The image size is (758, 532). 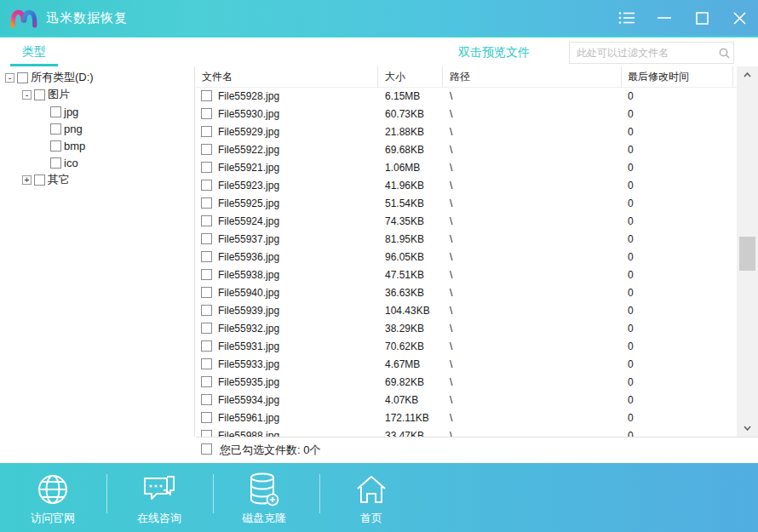 What do you see at coordinates (97, 112) in the screenshot?
I see `tree-item: jpg` at bounding box center [97, 112].